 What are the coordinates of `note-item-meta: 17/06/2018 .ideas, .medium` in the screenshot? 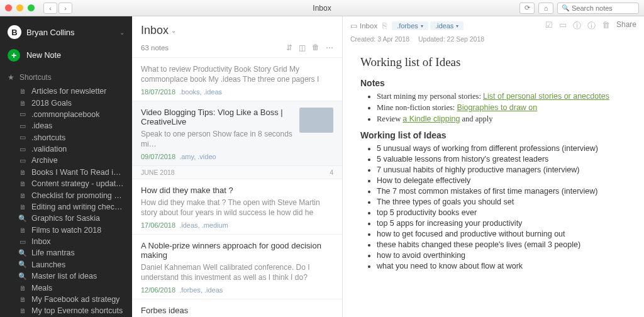 It's located at (237, 225).